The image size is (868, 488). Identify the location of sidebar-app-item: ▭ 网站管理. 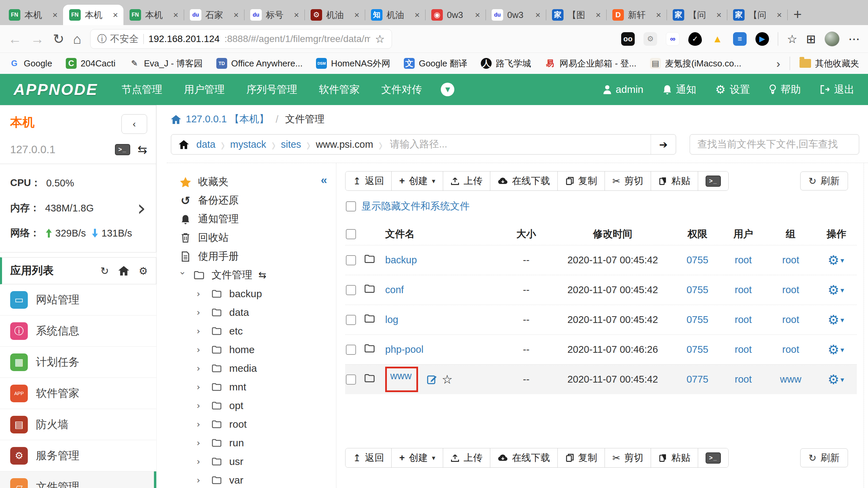
(78, 300).